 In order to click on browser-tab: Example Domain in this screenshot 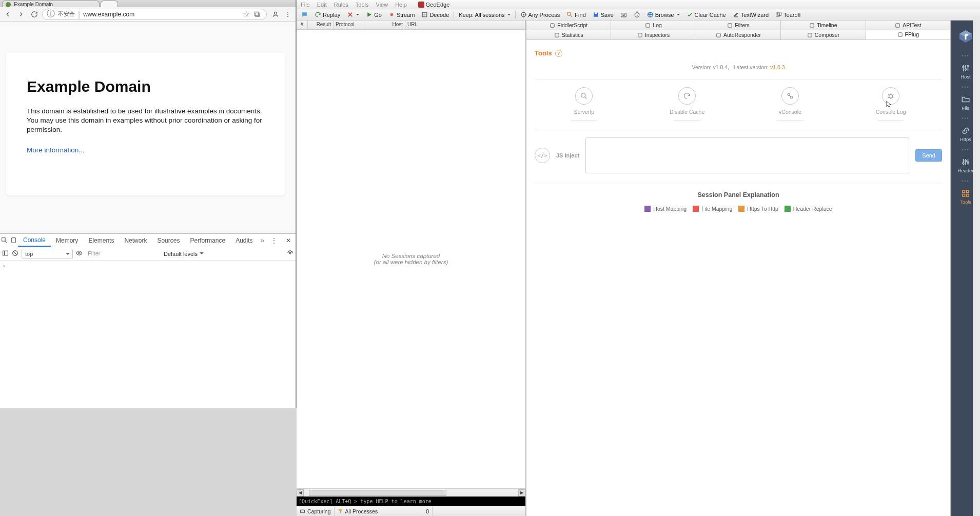, I will do `click(51, 4)`.